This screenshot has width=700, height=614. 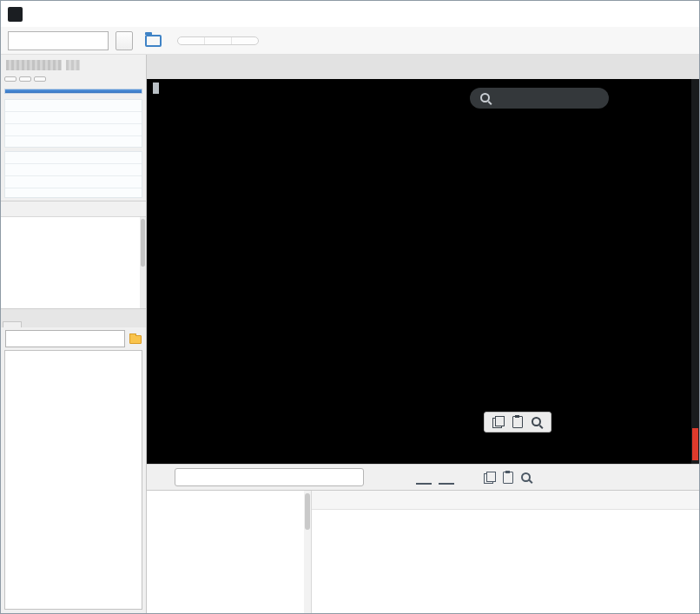 I want to click on file-table, so click(x=505, y=552).